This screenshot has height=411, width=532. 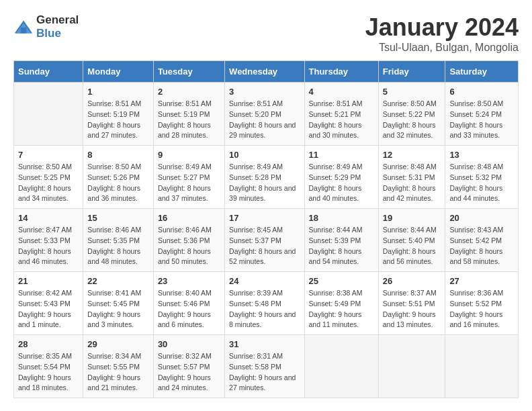 What do you see at coordinates (410, 320) in the screenshot?
I see `day-daylight: Daylight: 9 hours and 13 minutes.` at bounding box center [410, 320].